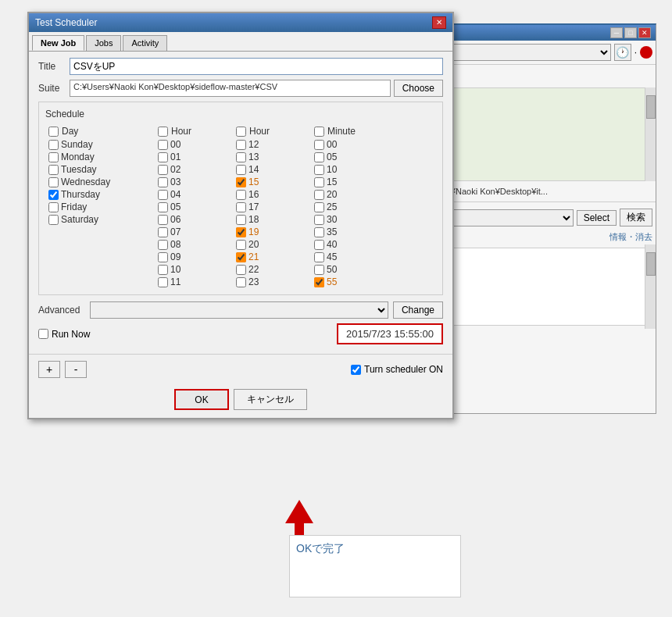 The width and height of the screenshot is (672, 617). Describe the element at coordinates (319, 183) in the screenshot. I see `min-15-checkbox` at that location.